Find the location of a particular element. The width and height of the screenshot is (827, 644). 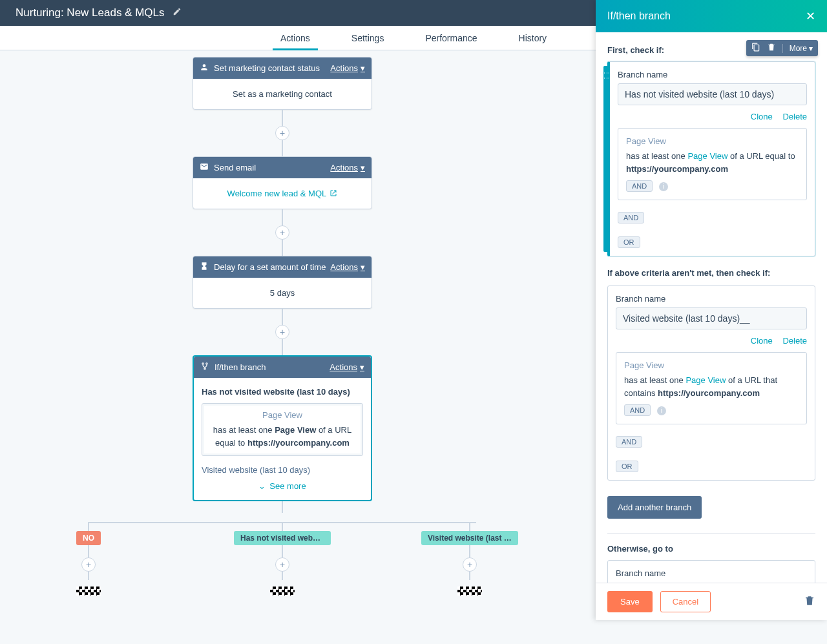

branch-card-1: Branch name Clone Delete Page View has a… is located at coordinates (711, 159).